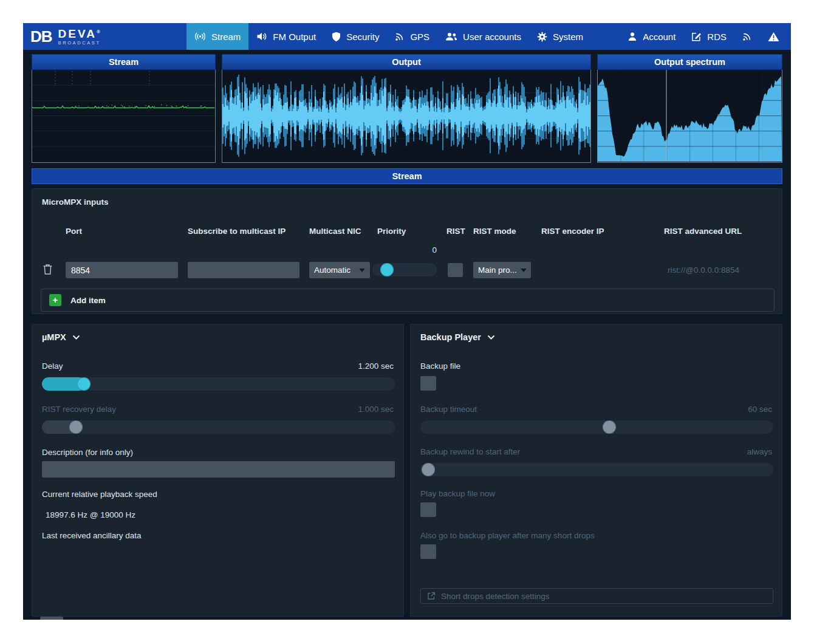 Image resolution: width=814 pixels, height=644 pixels. What do you see at coordinates (508, 536) in the screenshot?
I see `short-drops-label: Also go to backup player after many shor…` at bounding box center [508, 536].